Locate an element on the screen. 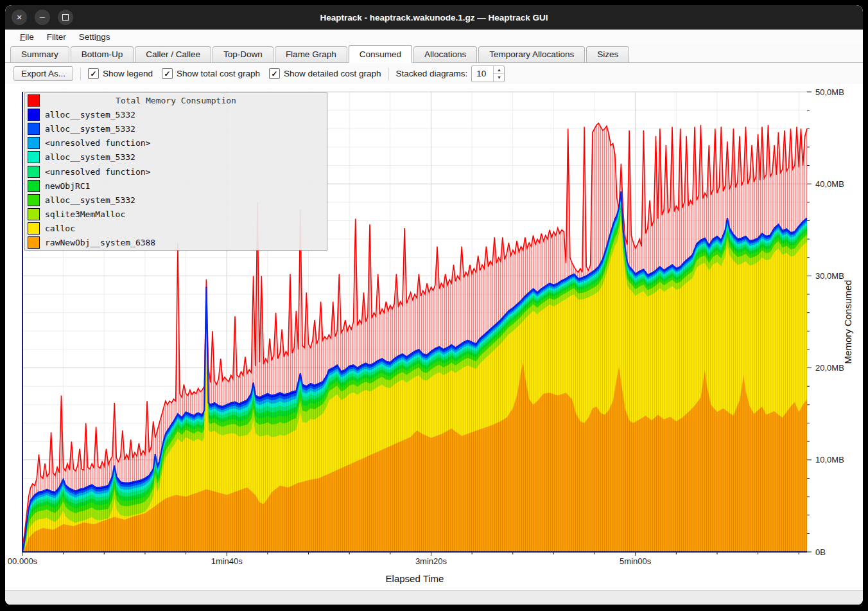 Image resolution: width=868 pixels, height=611 pixels. stacked-diagrams-label: Stacked diagrams: is located at coordinates (432, 73).